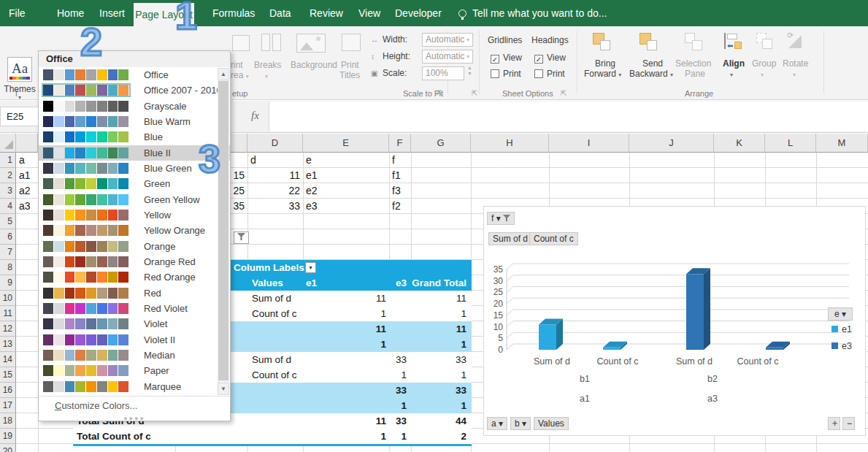 Image resolution: width=868 pixels, height=452 pixels. I want to click on menu-item-yellow: Yellow, so click(134, 215).